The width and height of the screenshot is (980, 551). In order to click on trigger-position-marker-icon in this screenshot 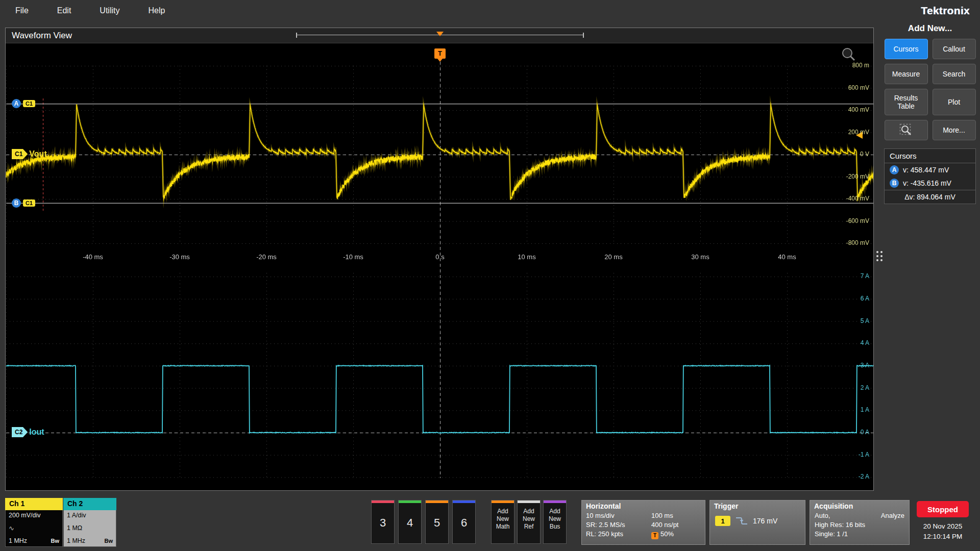, I will do `click(440, 34)`.